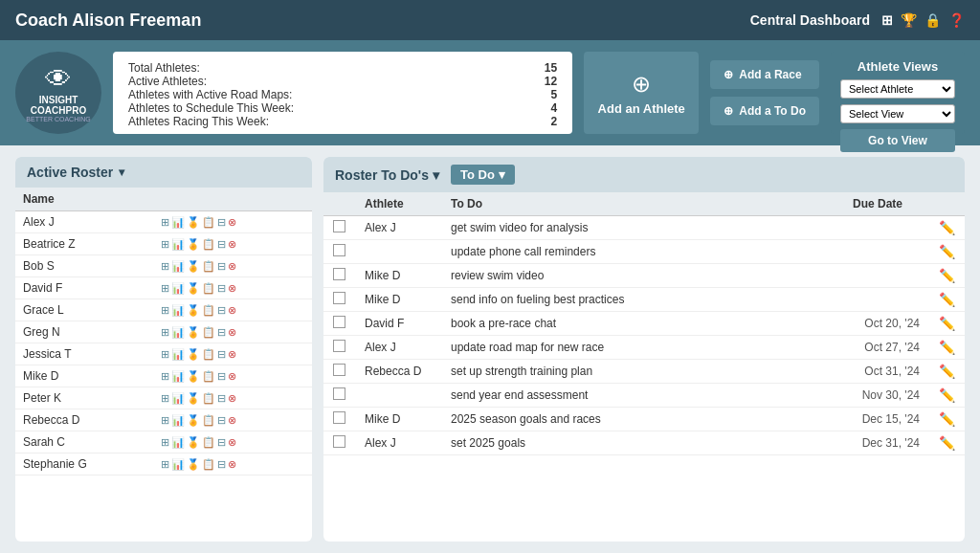  Describe the element at coordinates (164, 289) in the screenshot. I see `table-row: David F ⊞ 📊 🏅 📋 ⊟ ⊗` at that location.